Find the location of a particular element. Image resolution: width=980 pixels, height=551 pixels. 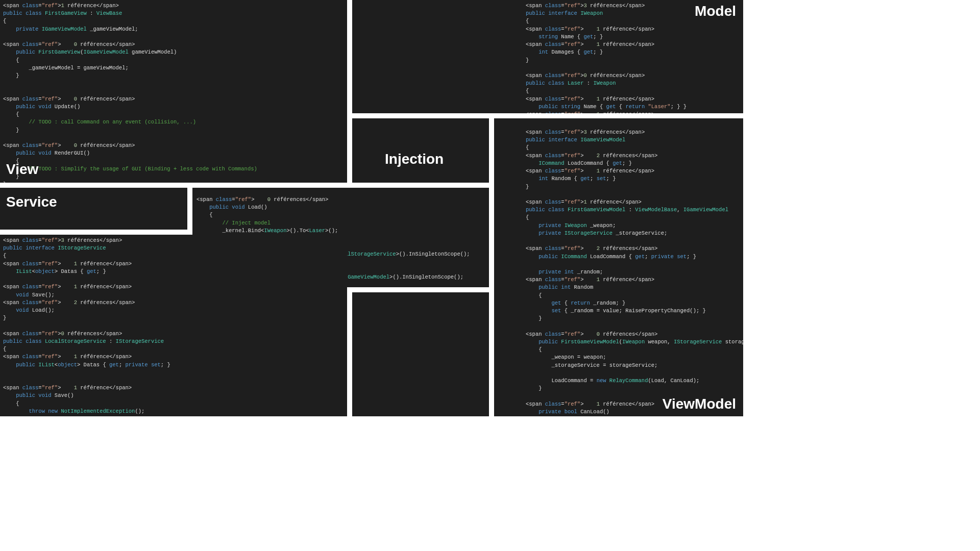

service-panel: Service is located at coordinates (94, 209).